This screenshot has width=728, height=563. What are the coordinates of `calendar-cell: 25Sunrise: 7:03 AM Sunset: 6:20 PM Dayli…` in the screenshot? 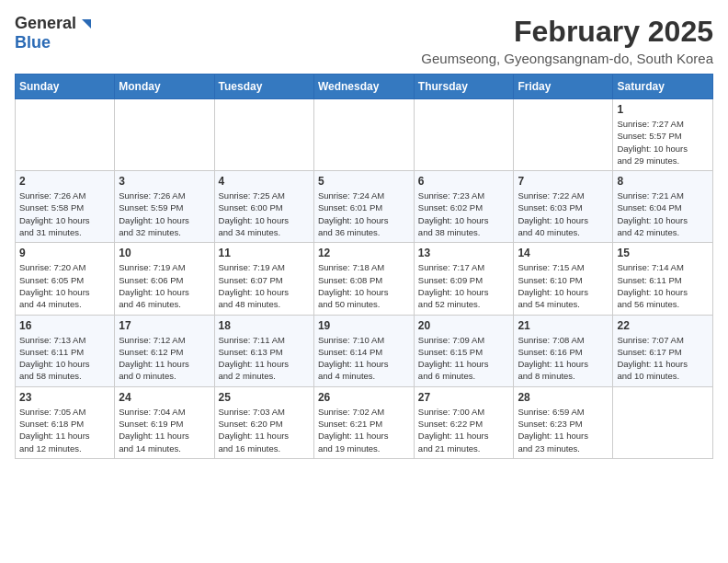 It's located at (264, 422).